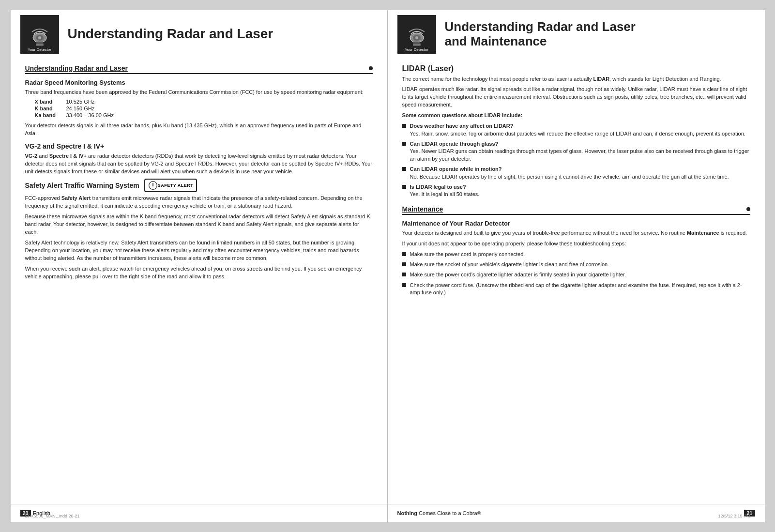  Describe the element at coordinates (601, 79) in the screenshot. I see `lidar-bold: LIDAR` at that location.